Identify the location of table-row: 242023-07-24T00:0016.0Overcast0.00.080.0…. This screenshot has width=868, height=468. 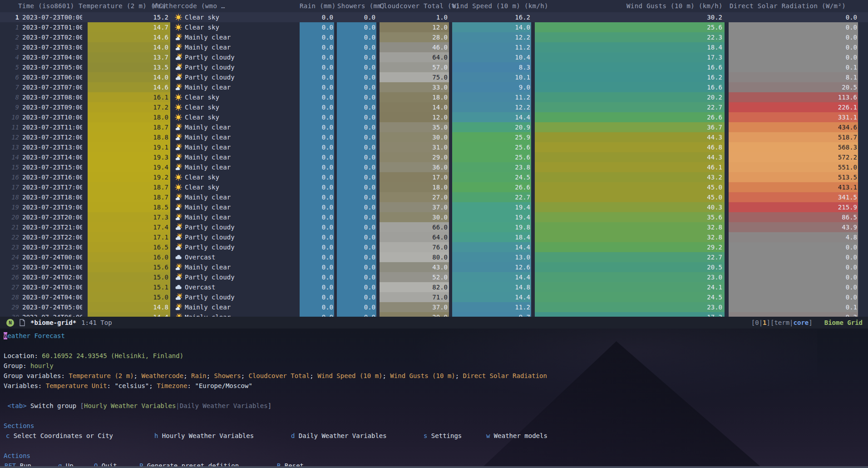
(434, 257).